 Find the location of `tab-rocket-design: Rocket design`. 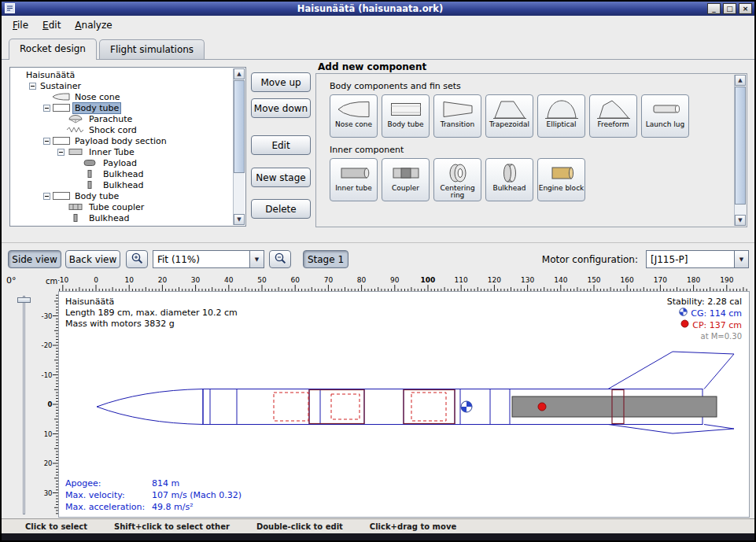

tab-rocket-design: Rocket design is located at coordinates (53, 49).